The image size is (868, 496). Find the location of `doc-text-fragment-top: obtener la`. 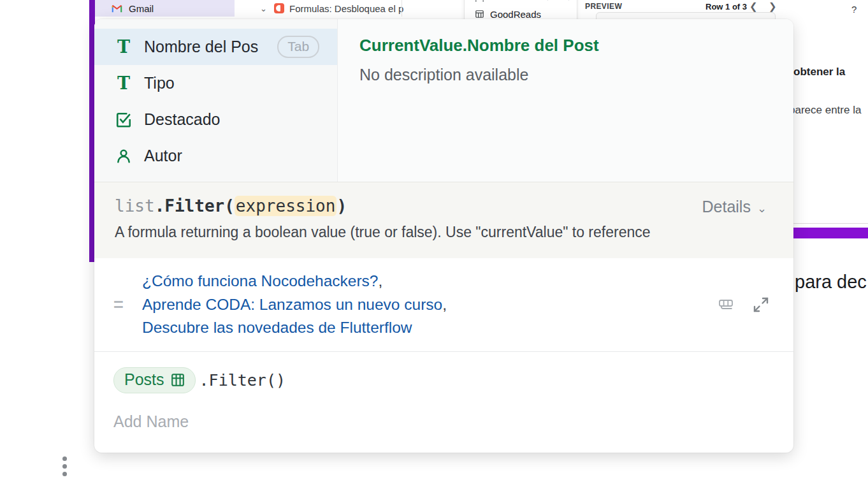

doc-text-fragment-top: obtener la is located at coordinates (820, 72).